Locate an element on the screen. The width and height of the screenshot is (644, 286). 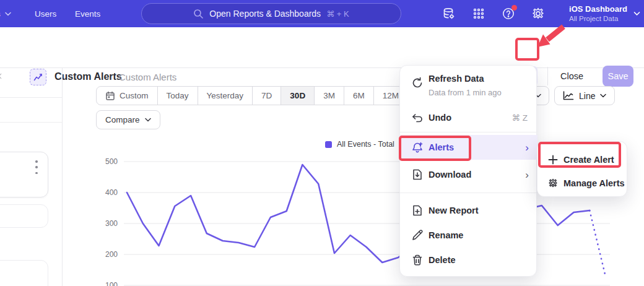
search-shortcut: ⌘ + K is located at coordinates (338, 14).